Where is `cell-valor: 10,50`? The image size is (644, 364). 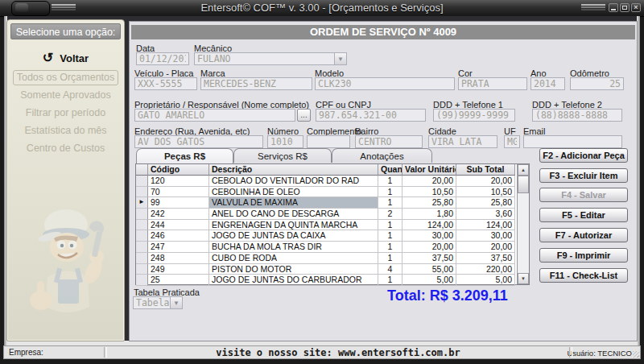
cell-valor: 10,50 is located at coordinates (430, 192).